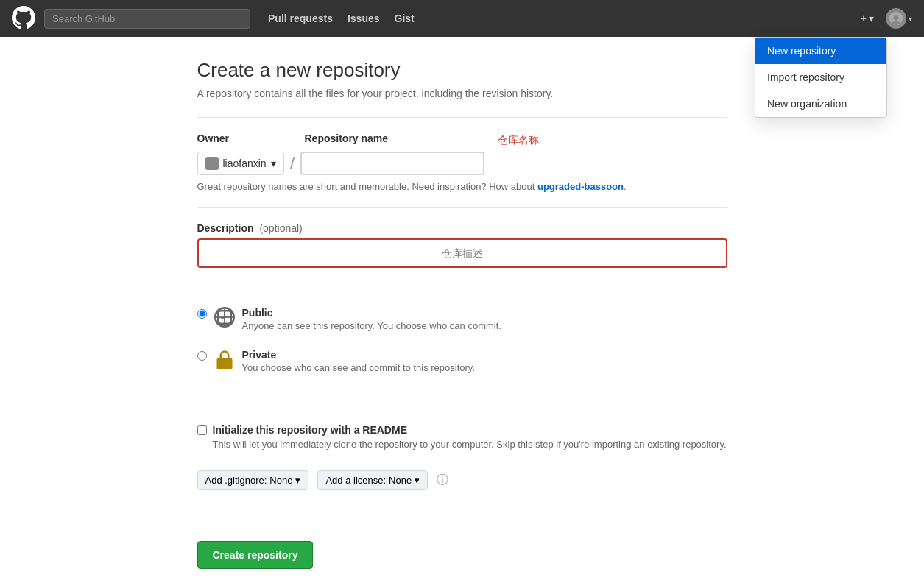 The image size is (924, 580). Describe the element at coordinates (884, 18) in the screenshot. I see `header-right: + ▾ ▾` at that location.